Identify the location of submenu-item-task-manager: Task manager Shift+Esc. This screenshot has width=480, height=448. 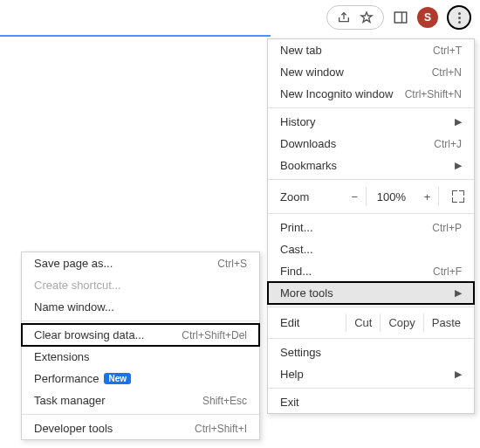
(141, 400).